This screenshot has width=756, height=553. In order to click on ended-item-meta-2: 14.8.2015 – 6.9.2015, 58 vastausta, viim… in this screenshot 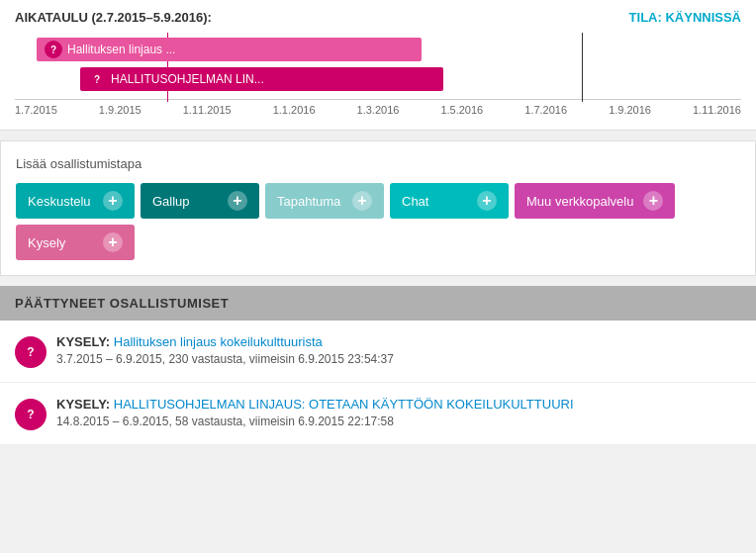, I will do `click(399, 421)`.